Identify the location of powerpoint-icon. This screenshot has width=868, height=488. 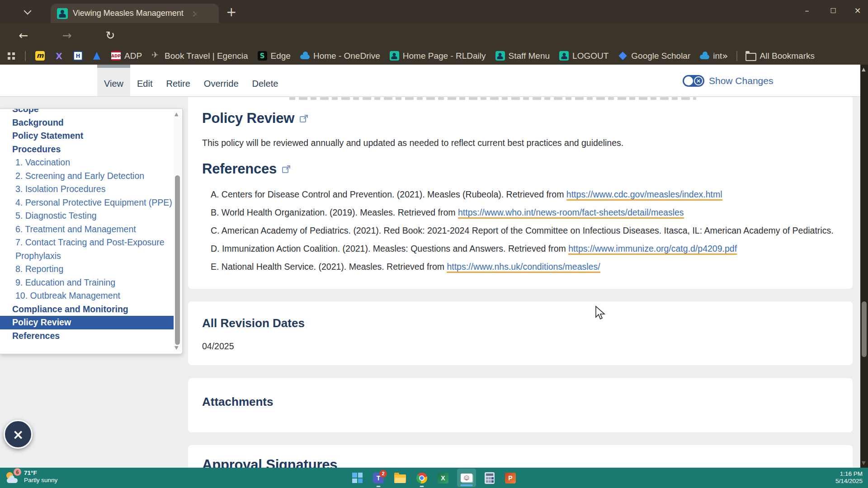
(510, 478).